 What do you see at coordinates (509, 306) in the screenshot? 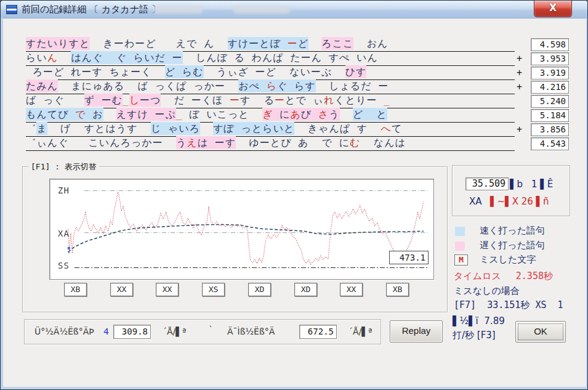
I see `f7-nomiss-time-label: [F7] 33.151秒 XS 1` at bounding box center [509, 306].